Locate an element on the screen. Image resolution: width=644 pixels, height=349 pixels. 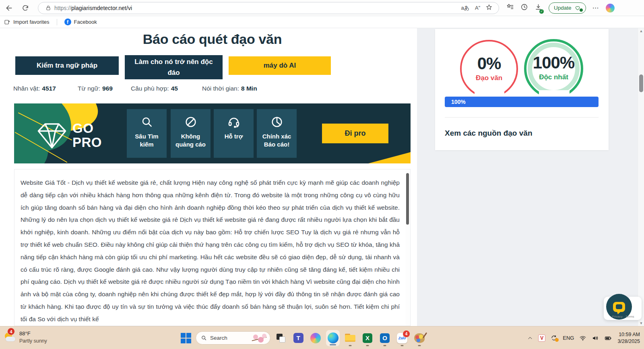
stat-characters: Nhân vật:4517 is located at coordinates (45, 89).